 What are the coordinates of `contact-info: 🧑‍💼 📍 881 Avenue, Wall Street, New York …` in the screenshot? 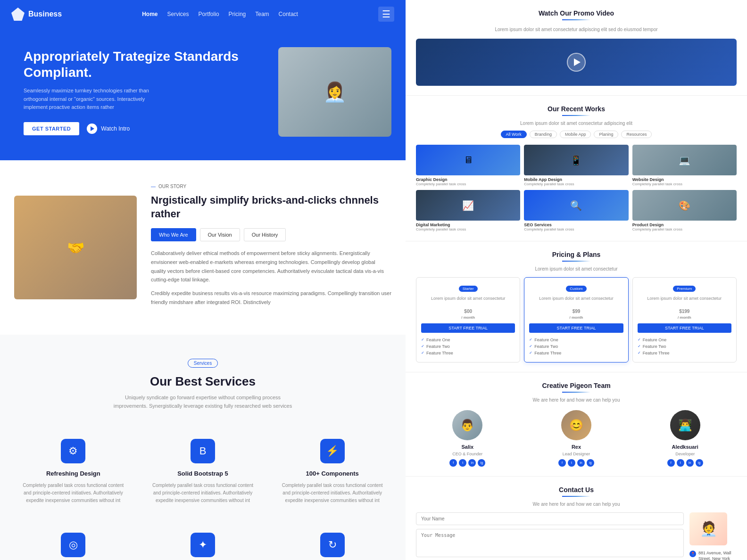 It's located at (713, 536).